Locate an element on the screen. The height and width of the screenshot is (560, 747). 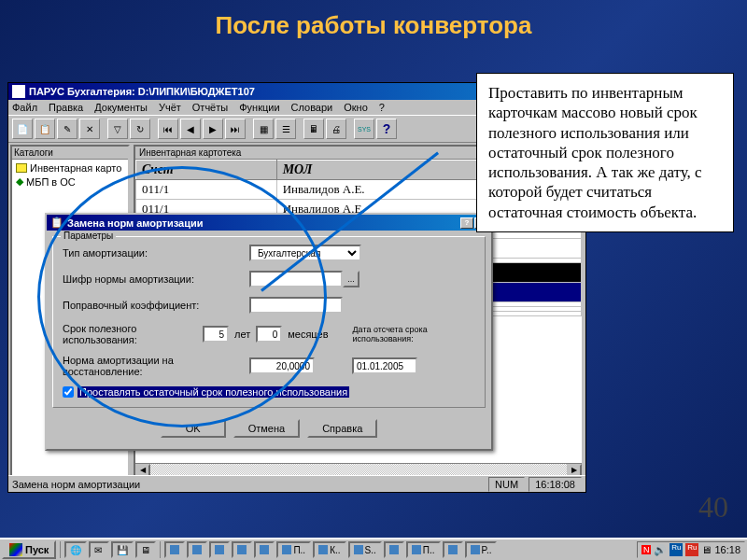
tb-first: ⏮ is located at coordinates (168, 129).